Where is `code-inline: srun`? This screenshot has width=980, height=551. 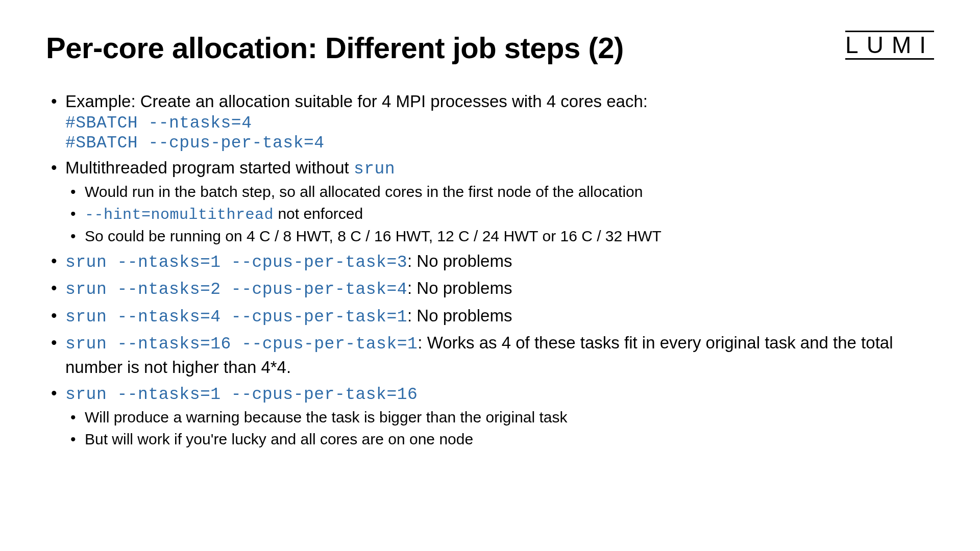
code-inline: srun is located at coordinates (375, 169).